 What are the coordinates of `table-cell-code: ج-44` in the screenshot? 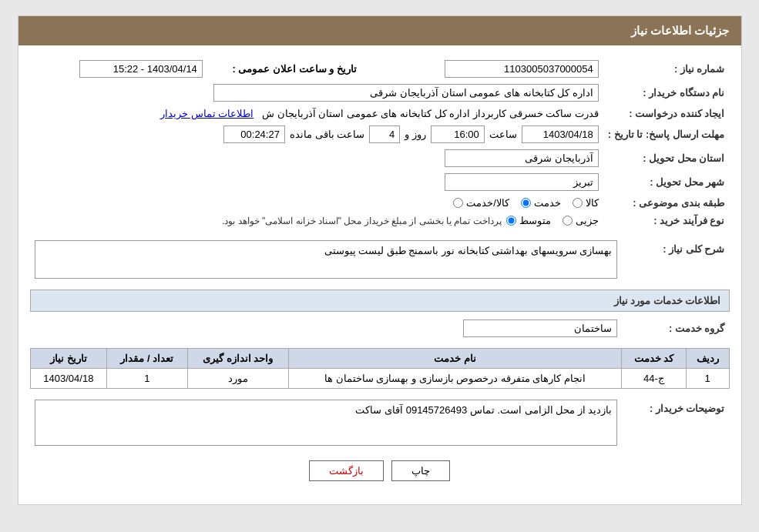 It's located at (653, 379).